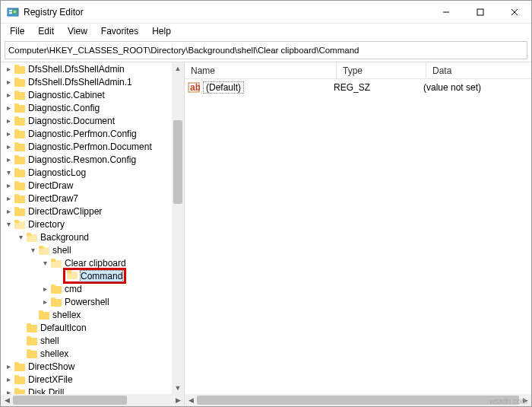 This screenshot has height=407, width=532. What do you see at coordinates (71, 121) in the screenshot?
I see `tree-item-label: Diagnostic.Document` at bounding box center [71, 121].